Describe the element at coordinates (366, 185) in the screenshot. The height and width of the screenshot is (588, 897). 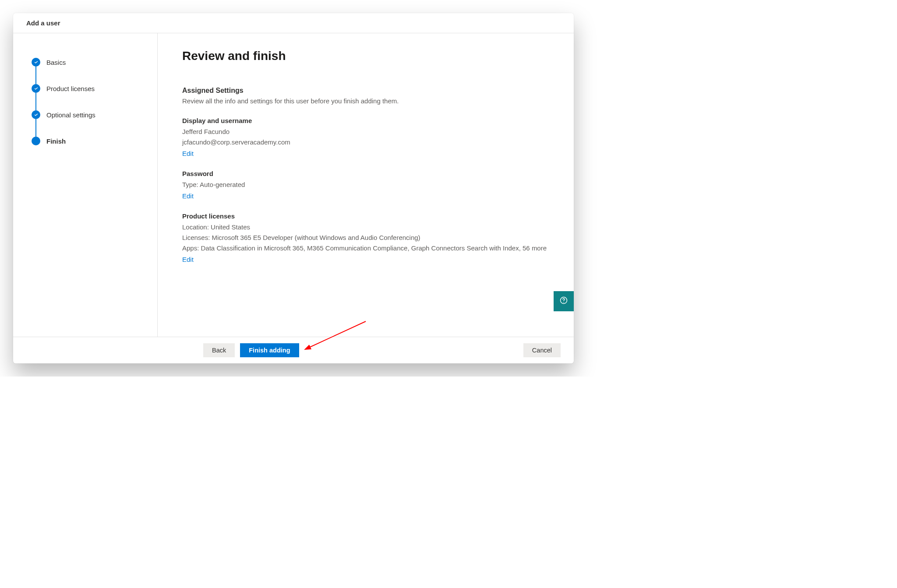
I see `password-block: Password Type: Auto-generated Edit` at that location.